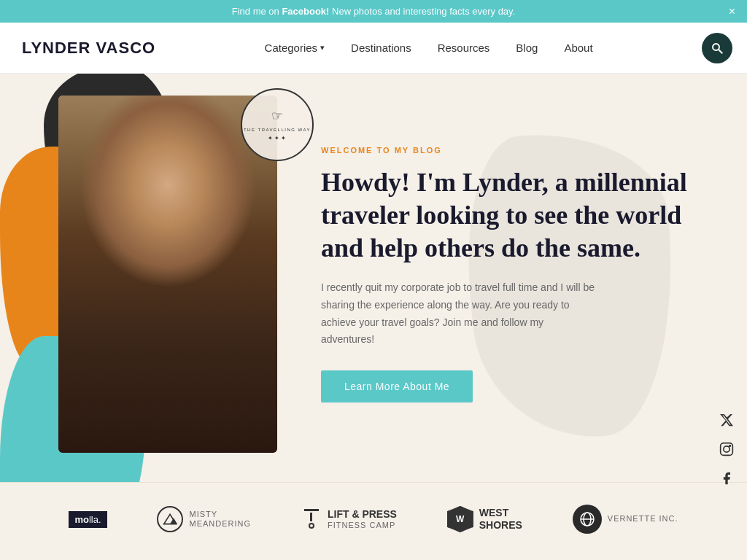 The height and width of the screenshot is (560, 747). Describe the element at coordinates (460, 519) in the screenshot. I see `brand-west-icon: W` at that location.